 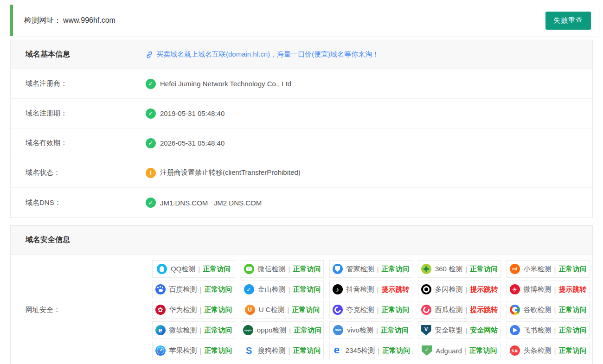 I want to click on detection-item: 头条检测 | 正常访问, so click(x=548, y=351).